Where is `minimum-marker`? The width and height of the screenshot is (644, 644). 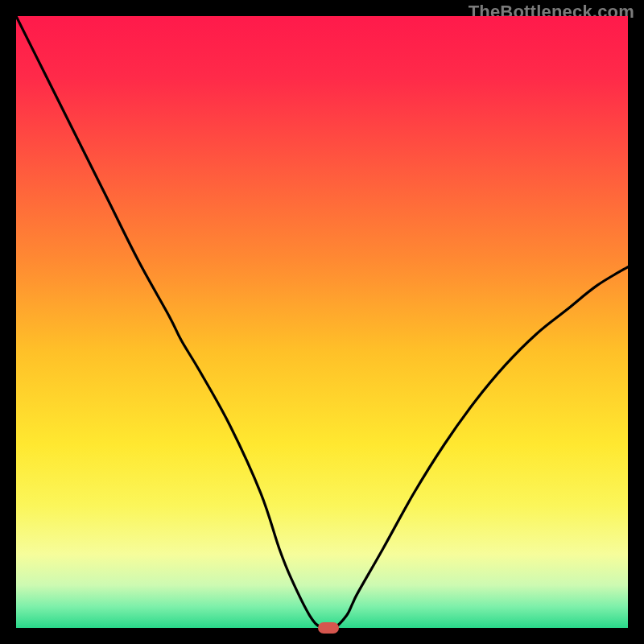
minimum-marker is located at coordinates (328, 628).